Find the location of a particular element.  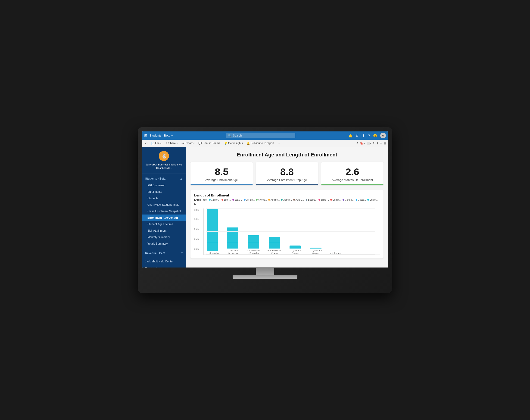

sidebar-item-enrollments: Enrollments is located at coordinates (164, 192).